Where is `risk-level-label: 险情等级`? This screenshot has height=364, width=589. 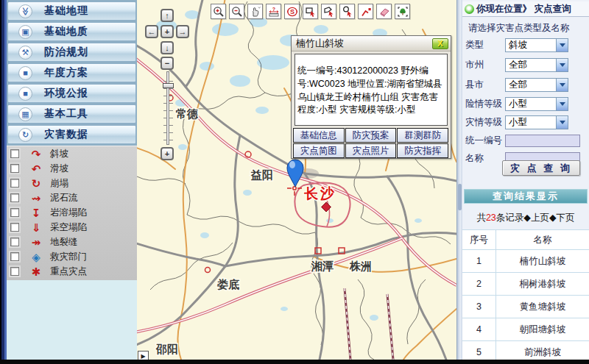 risk-level-label: 险情等级 is located at coordinates (485, 104).